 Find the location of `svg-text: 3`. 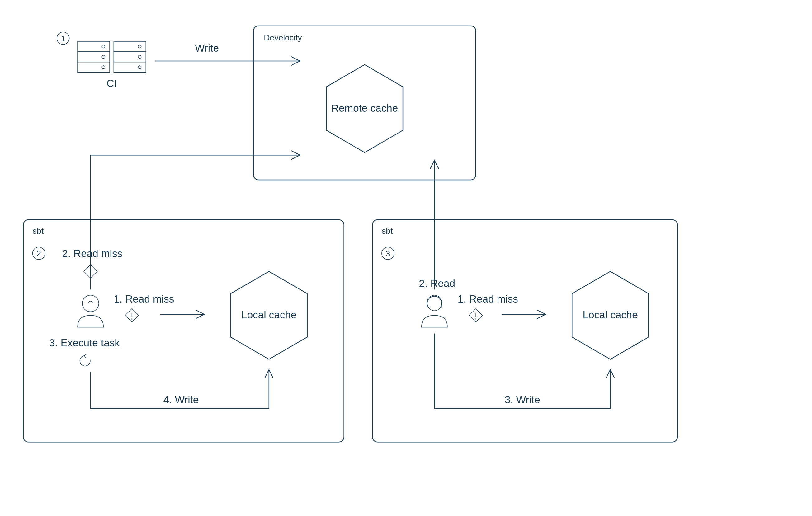

svg-text: 3 is located at coordinates (388, 253).